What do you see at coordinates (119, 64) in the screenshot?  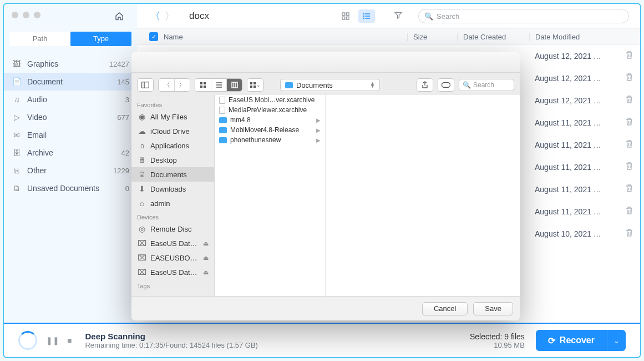 I see `category-count: 12427` at bounding box center [119, 64].